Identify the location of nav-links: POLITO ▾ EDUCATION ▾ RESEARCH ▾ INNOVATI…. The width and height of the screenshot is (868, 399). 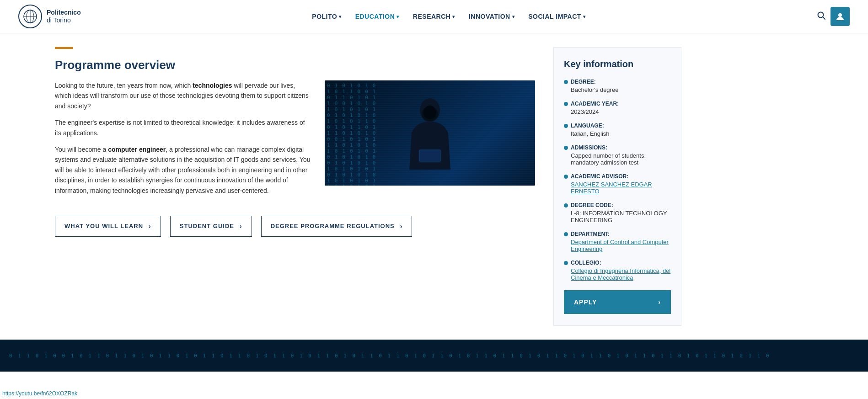
(449, 16).